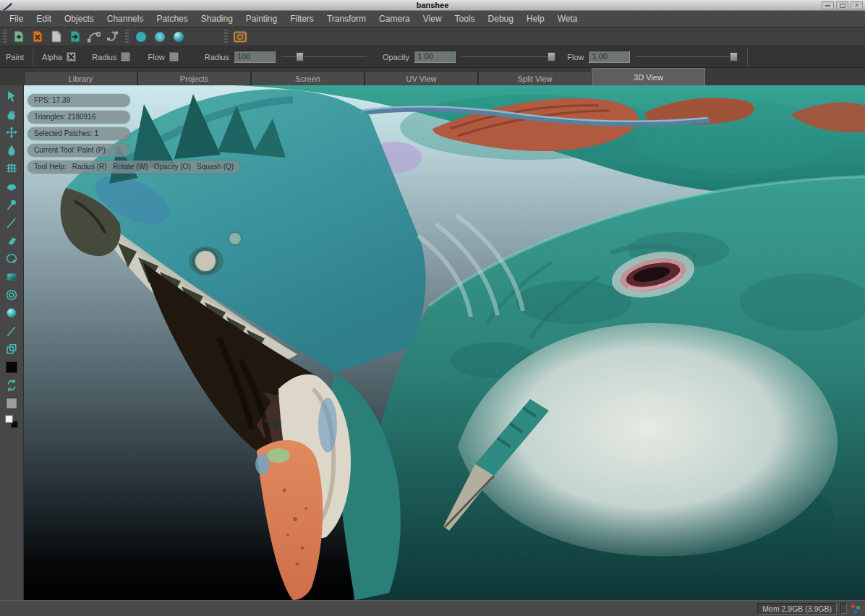  Describe the element at coordinates (856, 6) in the screenshot. I see `close-button: ✕` at that location.